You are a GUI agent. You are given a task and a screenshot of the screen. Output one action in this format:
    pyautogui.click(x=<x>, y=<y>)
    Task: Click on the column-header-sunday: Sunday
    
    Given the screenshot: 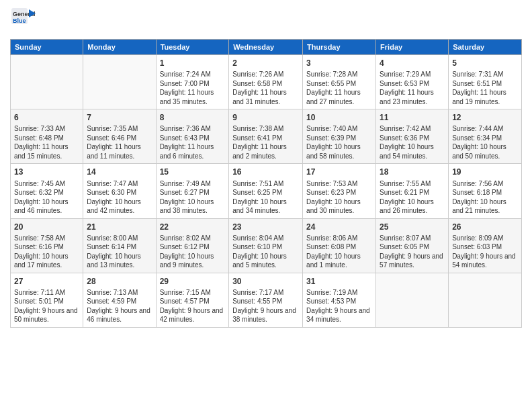 What is the action you would take?
    pyautogui.click(x=47, y=47)
    